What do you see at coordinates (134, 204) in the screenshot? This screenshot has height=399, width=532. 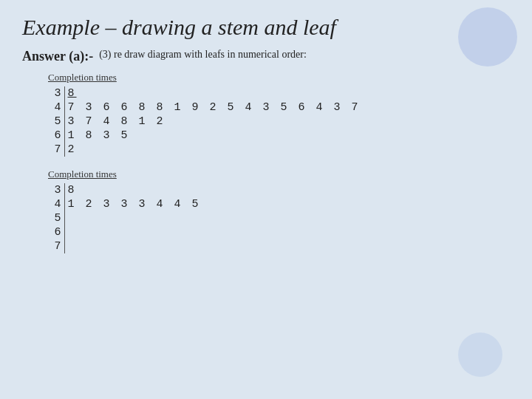 I see `leaf-cell: 1 2 3 3 3 4 4 5` at bounding box center [134, 204].